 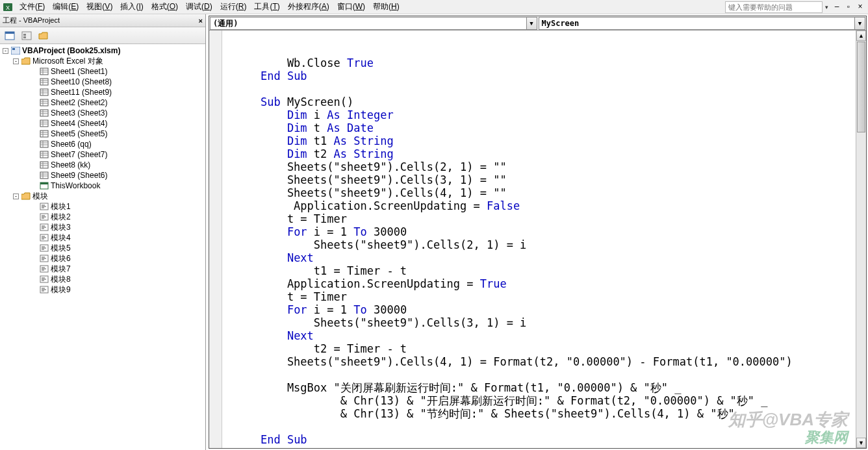 I want to click on tree-module-5: 模块6, so click(x=103, y=258).